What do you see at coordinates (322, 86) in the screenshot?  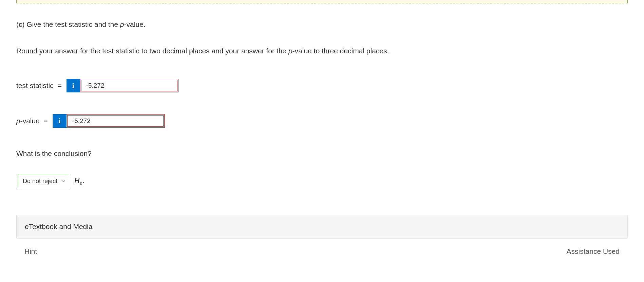 I see `test-statistic-row: test statistic = i` at bounding box center [322, 86].